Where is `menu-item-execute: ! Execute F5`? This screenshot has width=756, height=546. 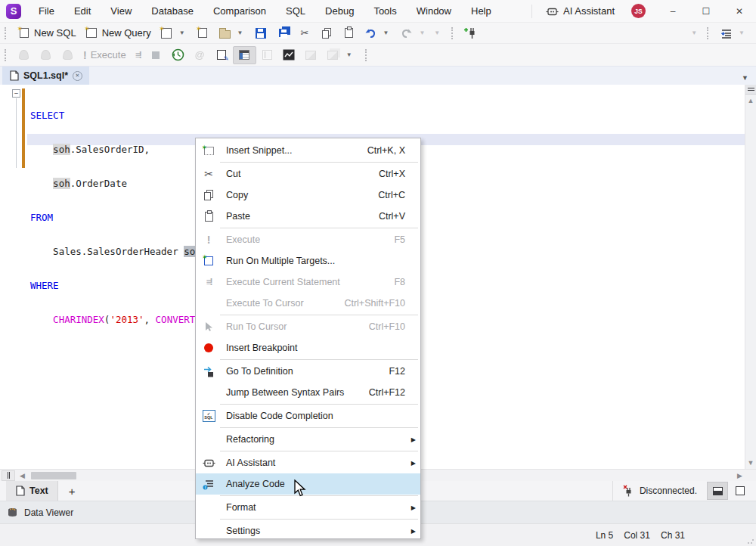 menu-item-execute: ! Execute F5 is located at coordinates (308, 240).